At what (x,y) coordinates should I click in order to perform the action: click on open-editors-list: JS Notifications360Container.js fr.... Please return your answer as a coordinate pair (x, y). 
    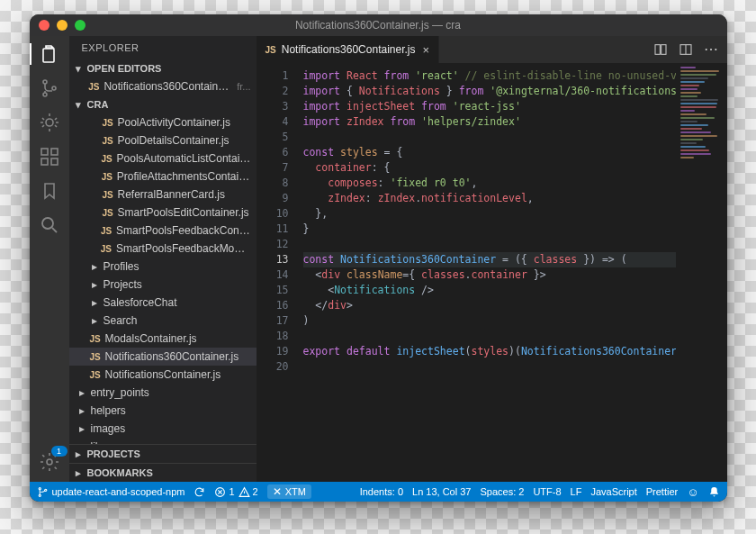
    Looking at the image, I should click on (163, 86).